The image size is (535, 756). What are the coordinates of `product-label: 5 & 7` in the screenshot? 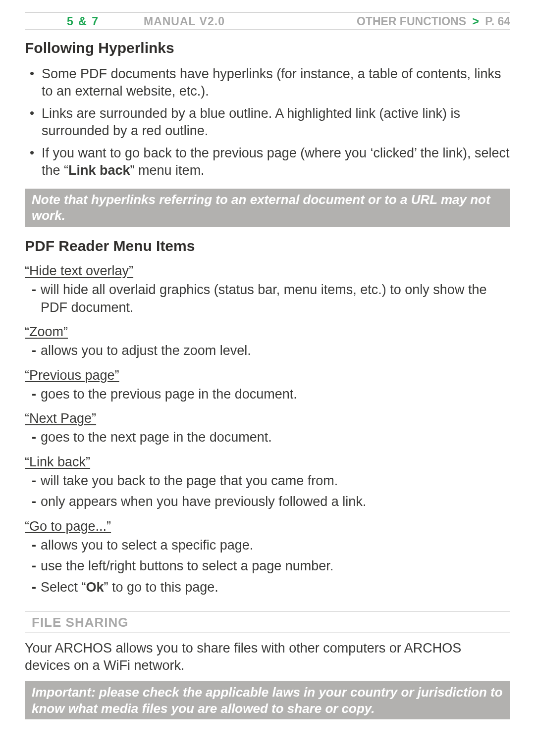 It's located at (83, 22).